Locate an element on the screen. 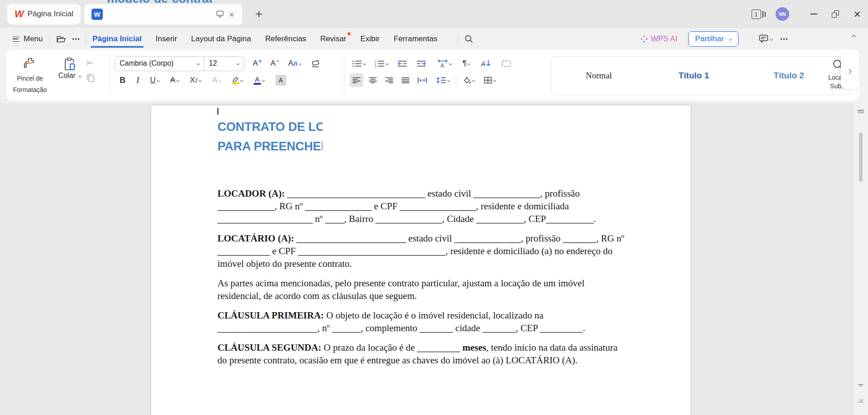  sort-button: A is located at coordinates (486, 63).